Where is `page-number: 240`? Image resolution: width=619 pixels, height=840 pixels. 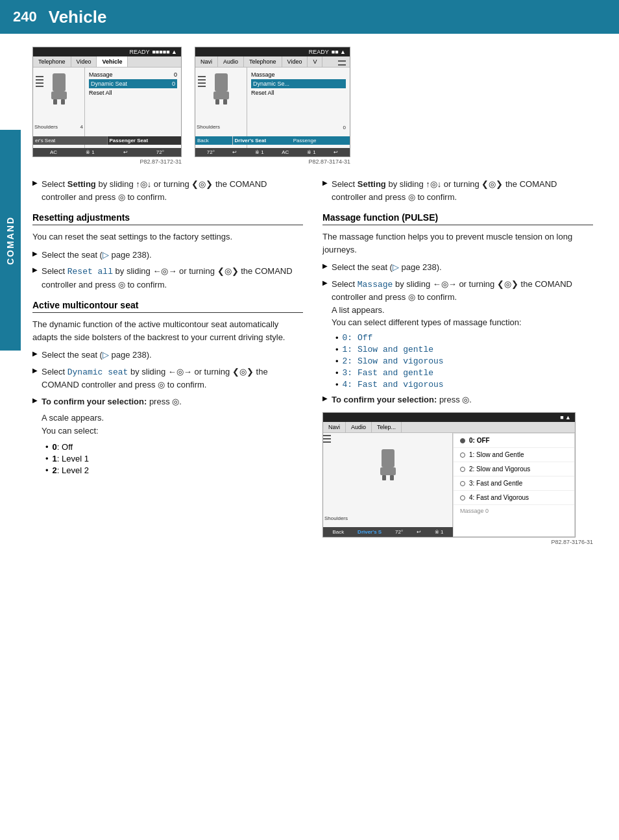
page-number: 240 is located at coordinates (25, 17).